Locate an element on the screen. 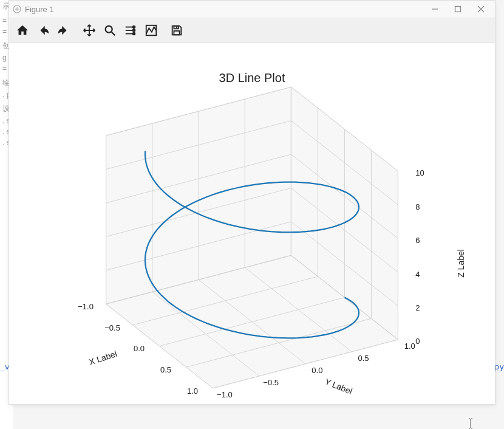 The height and width of the screenshot is (429, 504). svg-text: 2 is located at coordinates (418, 307).